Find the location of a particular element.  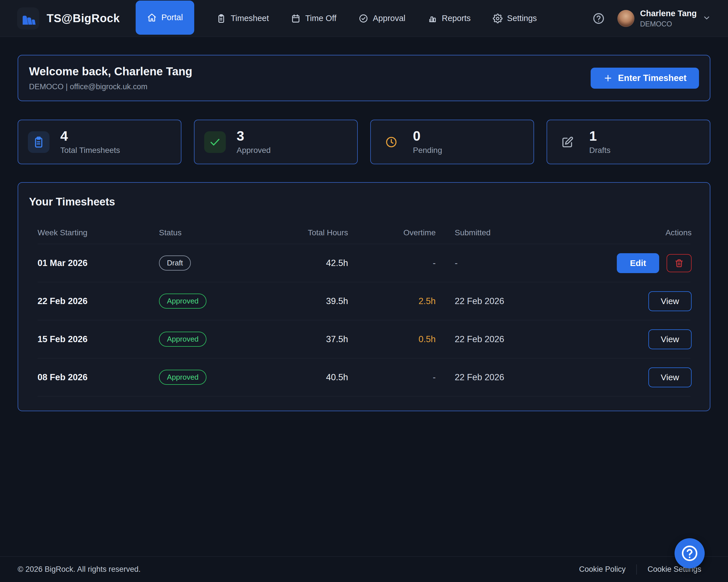

app-logo-icon is located at coordinates (28, 19).